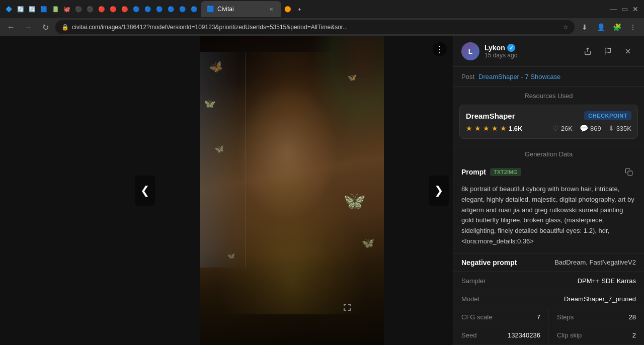 The image size is (644, 345). I want to click on sampler-row: Sampler DPM++ SDE Karras, so click(548, 281).